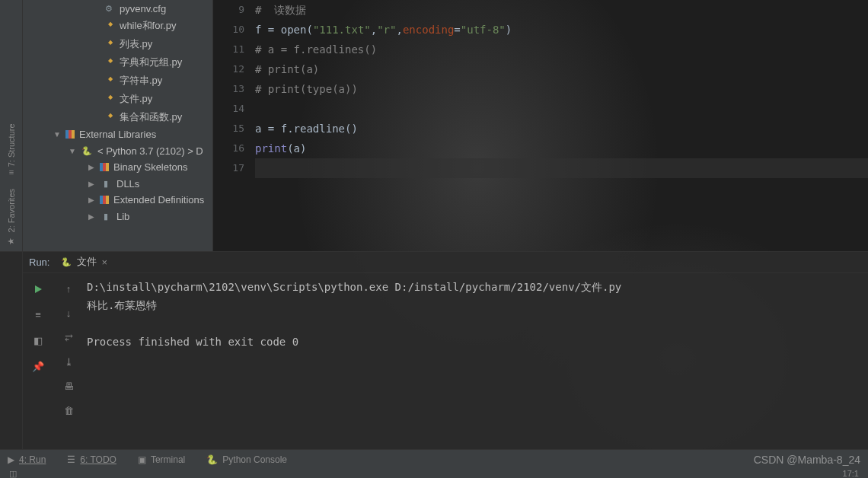 The image size is (868, 478). I want to click on cfg-icon: ⚙, so click(109, 8).